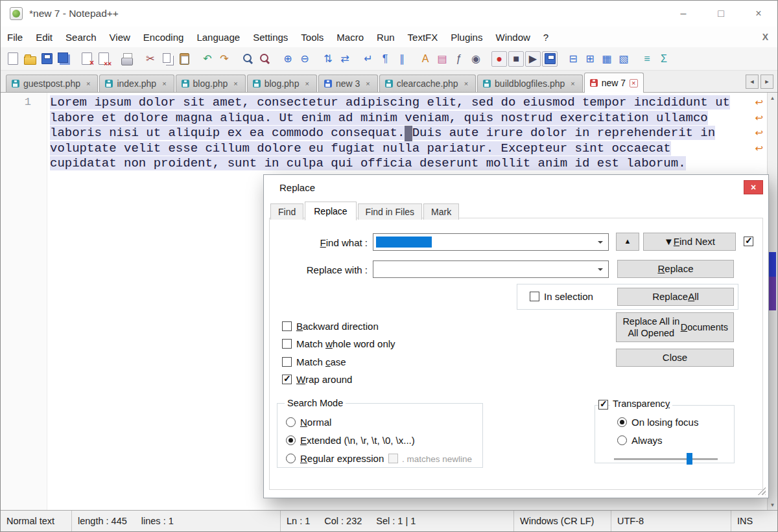 This screenshot has width=778, height=532. I want to click on close-button: Close, so click(675, 358).